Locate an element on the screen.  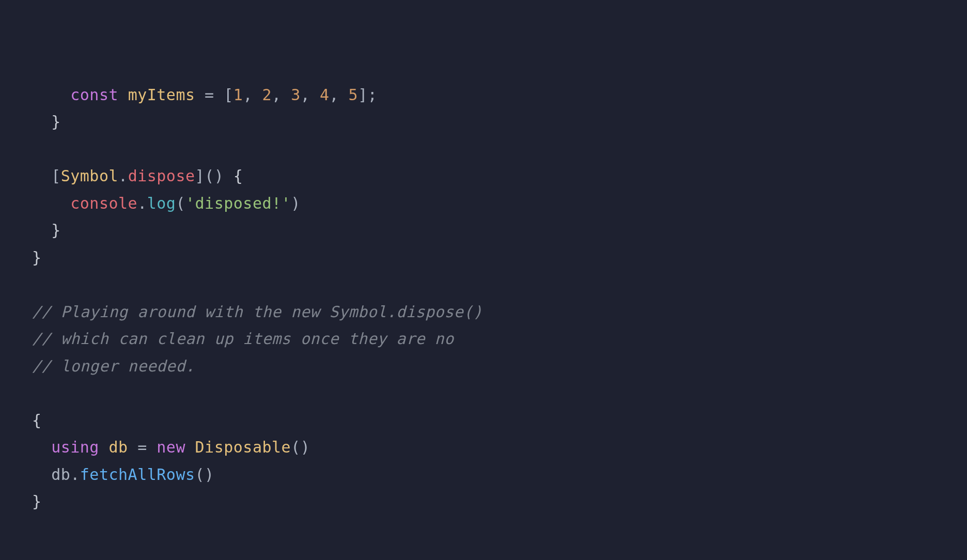
paren-close: ) is located at coordinates (295, 204).